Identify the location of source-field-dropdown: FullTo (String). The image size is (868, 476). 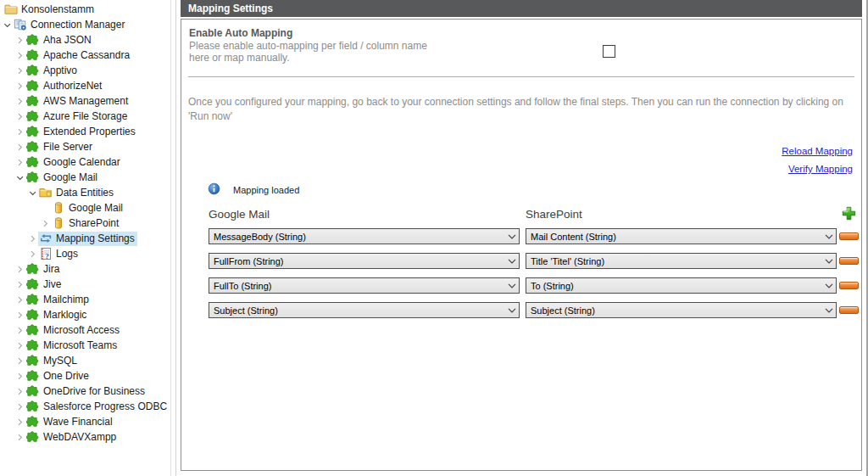
(364, 285).